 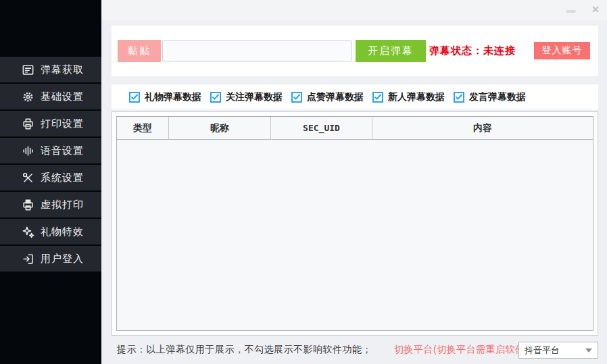 What do you see at coordinates (62, 97) in the screenshot?
I see `sidebar-item-label: 基础设置` at bounding box center [62, 97].